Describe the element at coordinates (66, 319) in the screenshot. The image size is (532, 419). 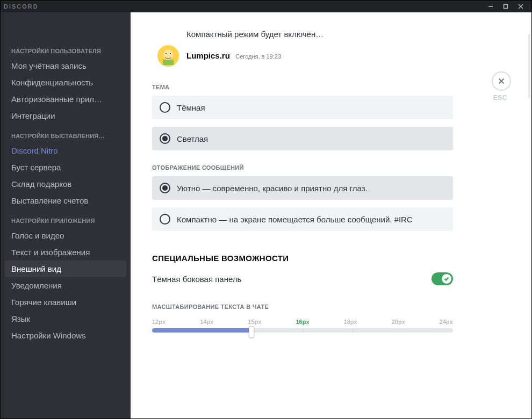
I see `sidebar-item-language: Язык` at that location.